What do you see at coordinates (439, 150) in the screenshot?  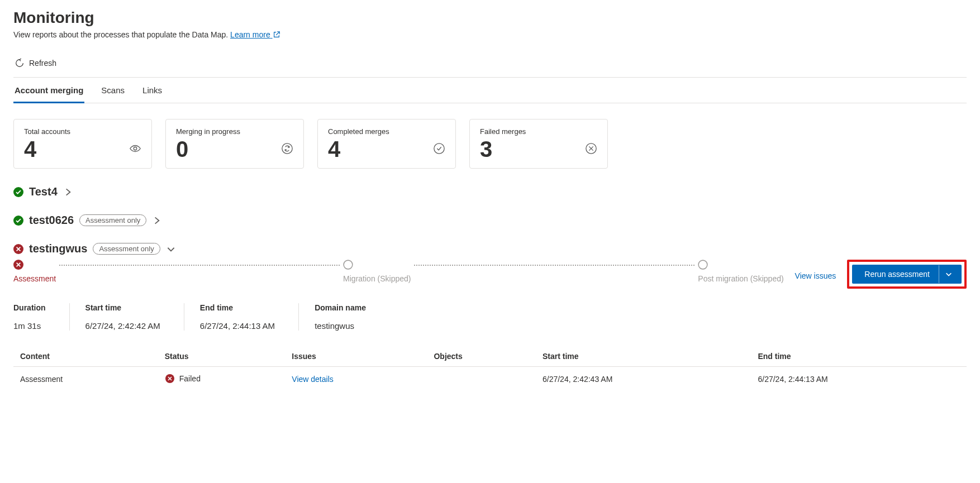 I see `check-circle-icon` at bounding box center [439, 150].